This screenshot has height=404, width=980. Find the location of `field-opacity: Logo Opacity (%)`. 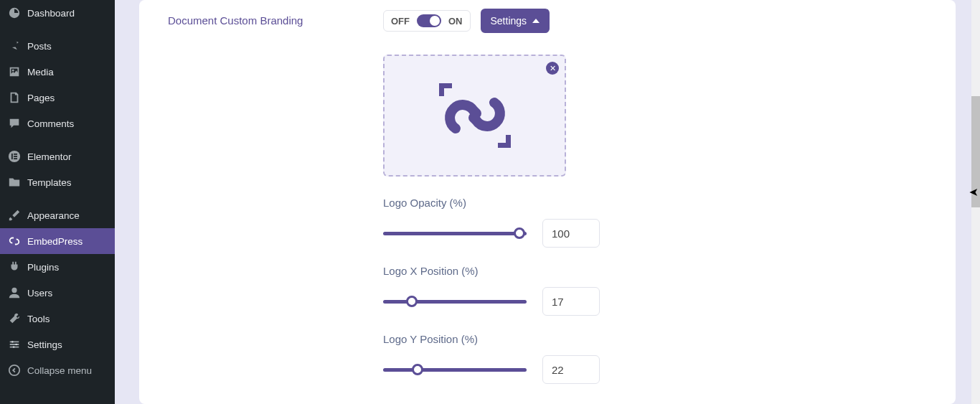

field-opacity: Logo Opacity (%) is located at coordinates (634, 222).